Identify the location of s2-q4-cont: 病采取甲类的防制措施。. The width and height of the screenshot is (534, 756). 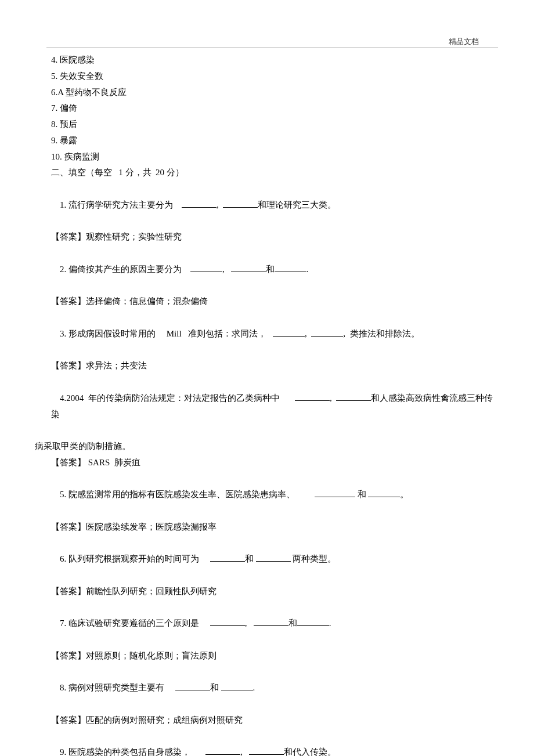
(267, 447).